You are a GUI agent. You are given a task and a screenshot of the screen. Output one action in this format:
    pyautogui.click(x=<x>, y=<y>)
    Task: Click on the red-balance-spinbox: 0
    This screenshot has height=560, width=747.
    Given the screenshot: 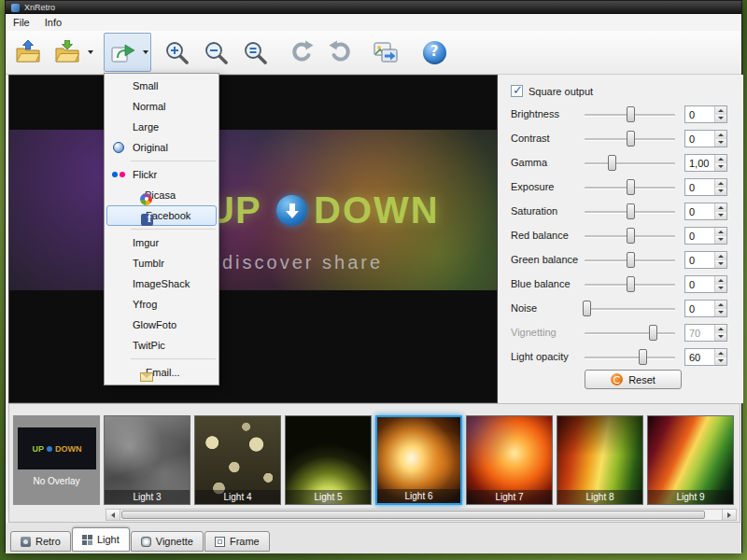 What is the action you would take?
    pyautogui.click(x=706, y=235)
    